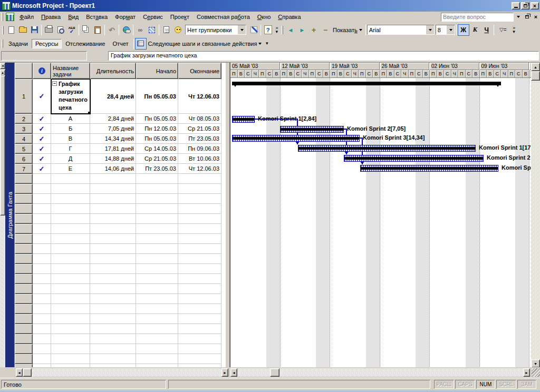  Describe the element at coordinates (503, 30) in the screenshot. I see `filter-button: ▽=` at that location.